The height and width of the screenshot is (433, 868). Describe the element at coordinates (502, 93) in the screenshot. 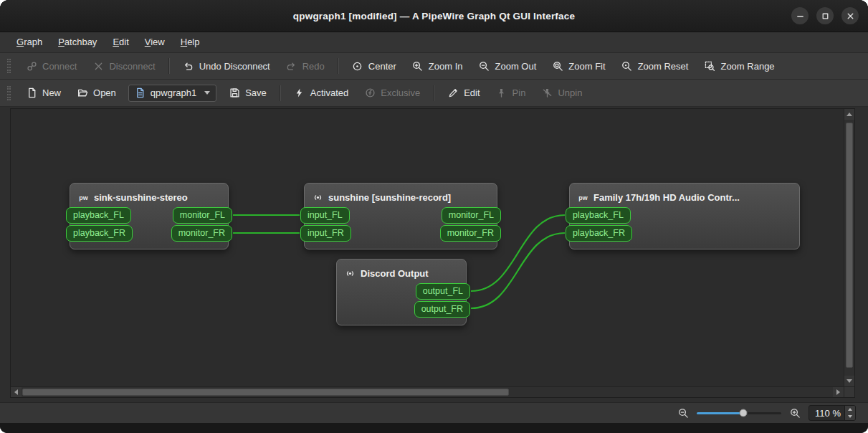

I see `pin-icon` at that location.